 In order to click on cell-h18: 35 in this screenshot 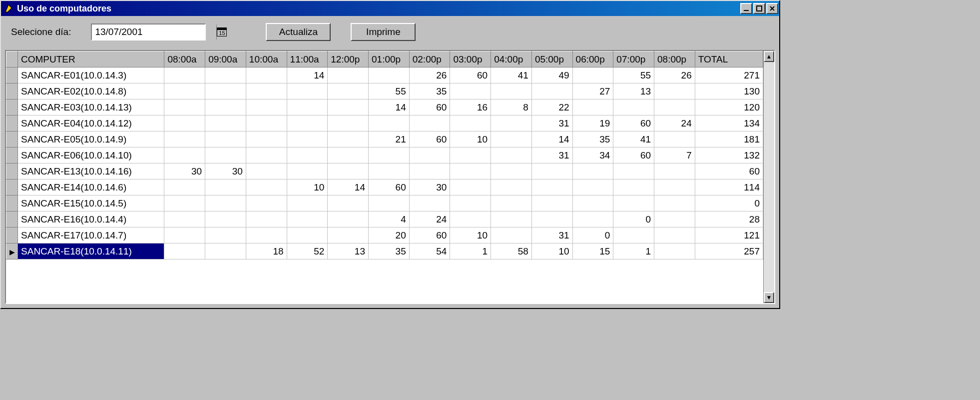, I will do `click(593, 140)`.